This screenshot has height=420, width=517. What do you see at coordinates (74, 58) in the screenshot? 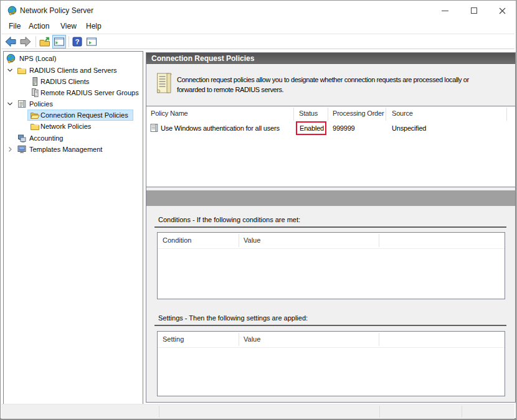
I see `tree-item-nps-local: NPS (Local)` at bounding box center [74, 58].